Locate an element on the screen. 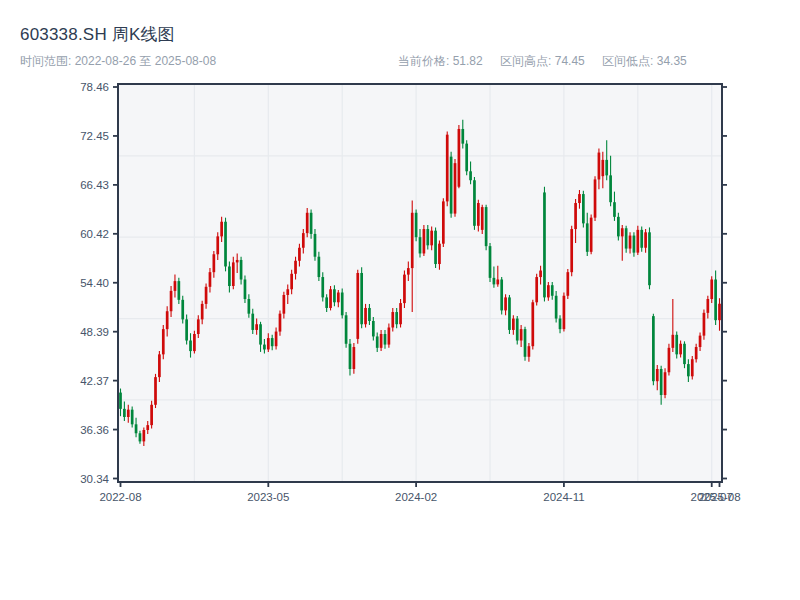 The width and height of the screenshot is (800, 600). y-tick-label: 48.39 is located at coordinates (94, 332).